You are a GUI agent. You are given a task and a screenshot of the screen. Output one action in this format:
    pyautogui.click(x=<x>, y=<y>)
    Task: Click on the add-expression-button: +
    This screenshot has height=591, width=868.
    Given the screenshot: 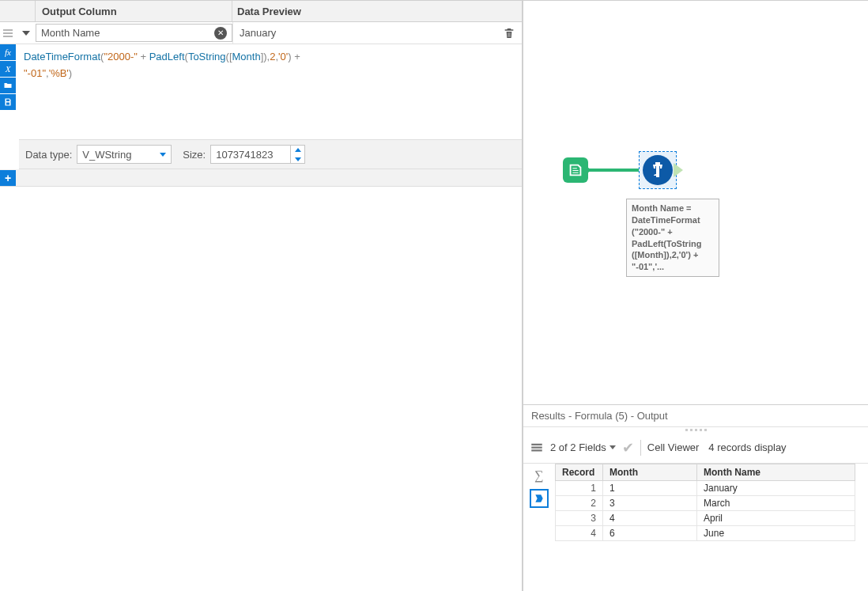 What is the action you would take?
    pyautogui.click(x=8, y=178)
    